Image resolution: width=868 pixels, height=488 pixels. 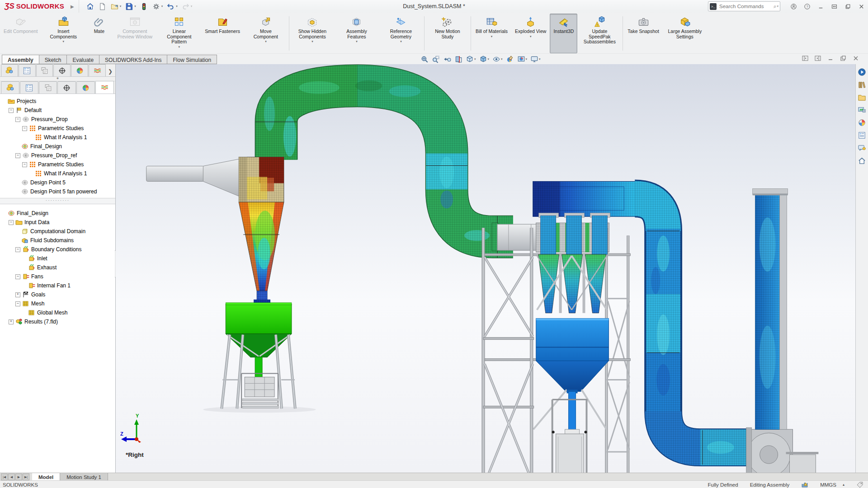 What do you see at coordinates (862, 97) in the screenshot?
I see `file-explorer-button` at bounding box center [862, 97].